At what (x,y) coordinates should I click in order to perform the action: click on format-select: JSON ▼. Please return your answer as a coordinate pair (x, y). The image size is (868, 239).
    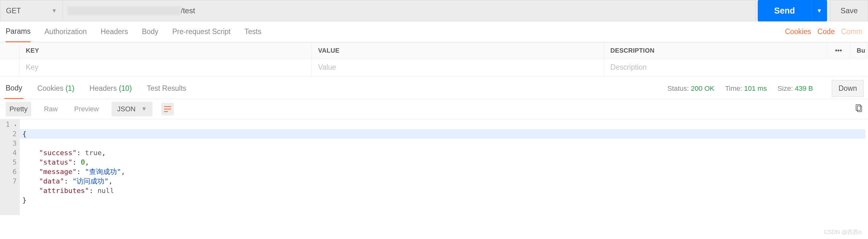
    Looking at the image, I should click on (132, 109).